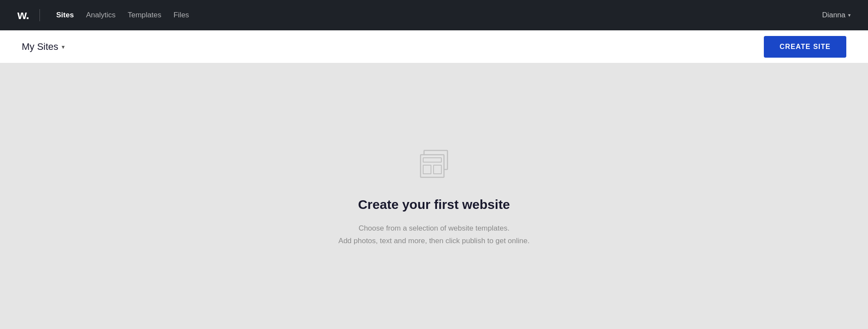 This screenshot has height=329, width=868. What do you see at coordinates (805, 47) in the screenshot?
I see `create-site-button: CREATE SITE` at bounding box center [805, 47].